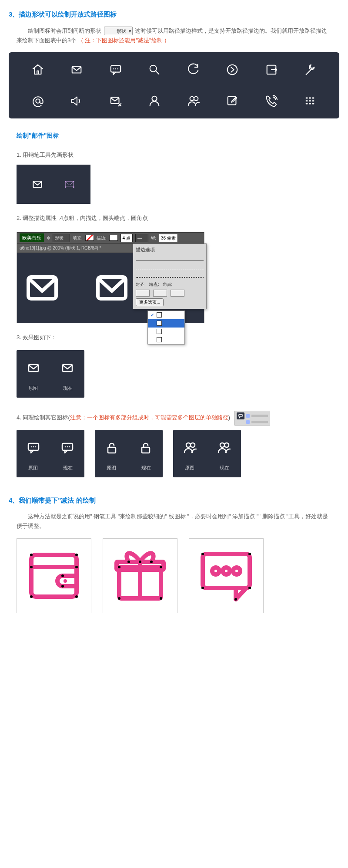 Image resolution: width=348 pixels, height=868 pixels. Describe the element at coordinates (207, 454) in the screenshot. I see `compare-users: 原图现在` at that location.